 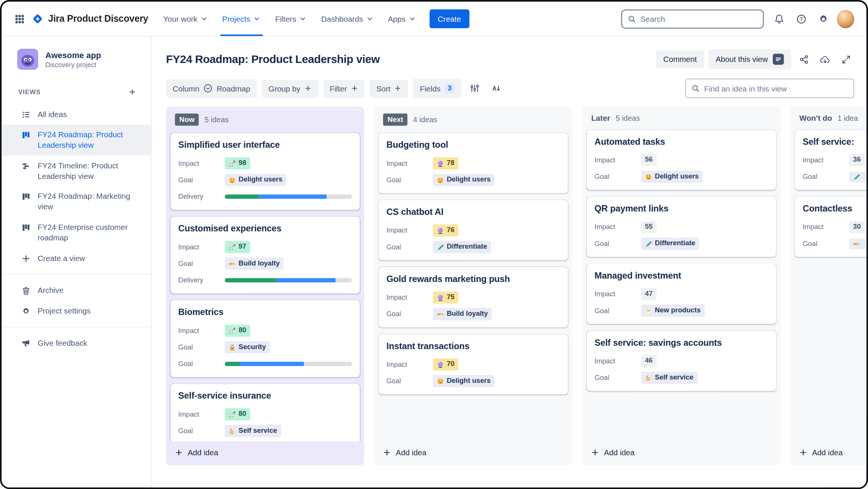 I want to click on sort-alphabetical-button, so click(x=496, y=88).